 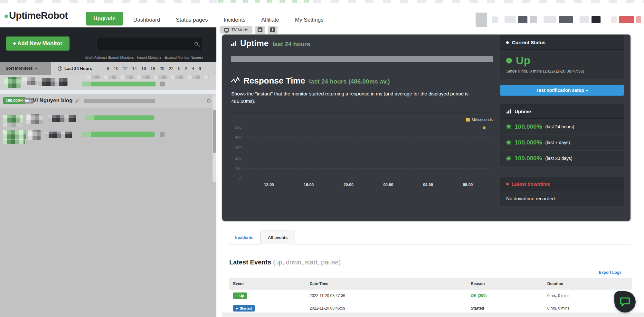 I want to click on chat-widget-button, so click(x=625, y=302).